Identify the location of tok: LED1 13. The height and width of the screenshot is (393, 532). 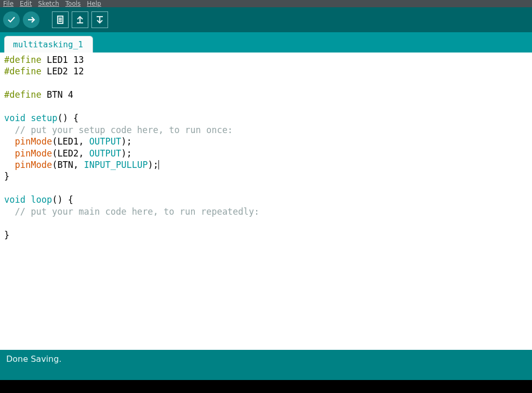
(65, 60).